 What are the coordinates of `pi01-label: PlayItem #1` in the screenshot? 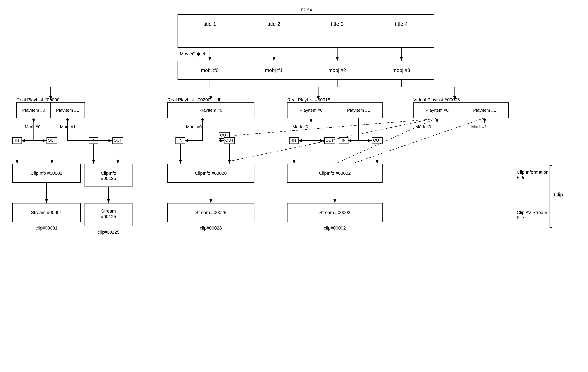 It's located at (68, 110).